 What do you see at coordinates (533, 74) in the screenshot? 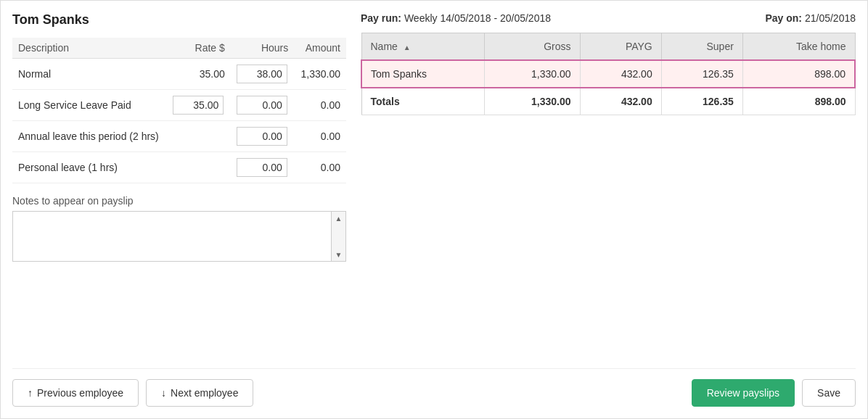
I see `summary-row-gross: 1,330.00` at bounding box center [533, 74].